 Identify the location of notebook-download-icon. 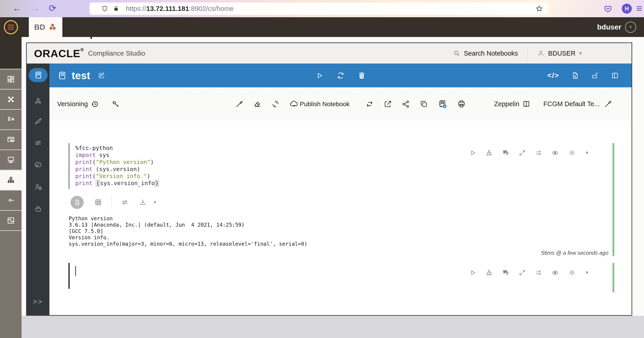
(442, 104).